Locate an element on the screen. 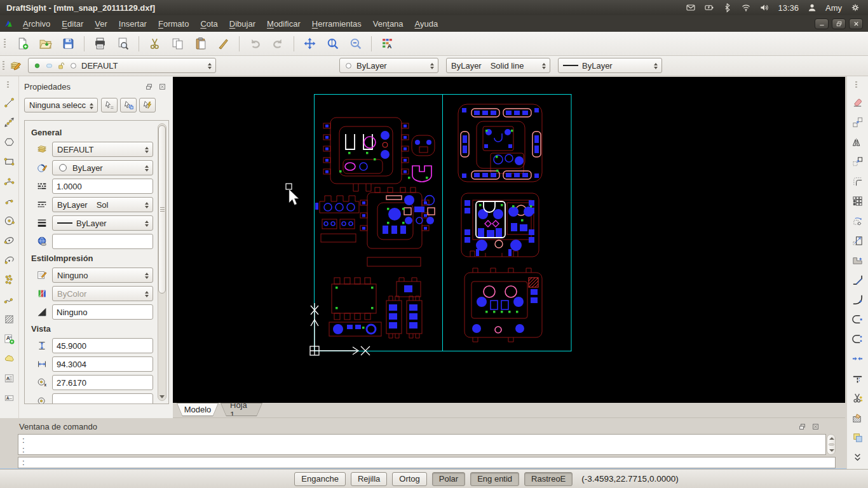  menu-cota: Cota is located at coordinates (208, 24).